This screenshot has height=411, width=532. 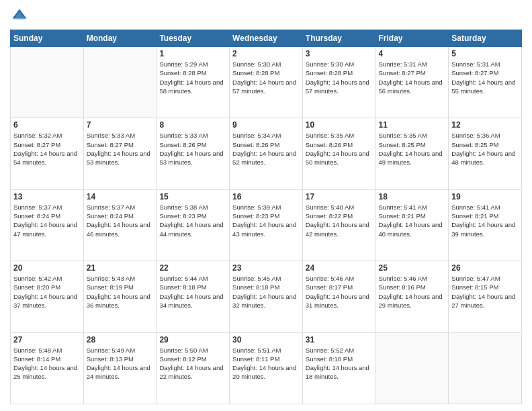 What do you see at coordinates (339, 54) in the screenshot?
I see `day-number: 3` at bounding box center [339, 54].